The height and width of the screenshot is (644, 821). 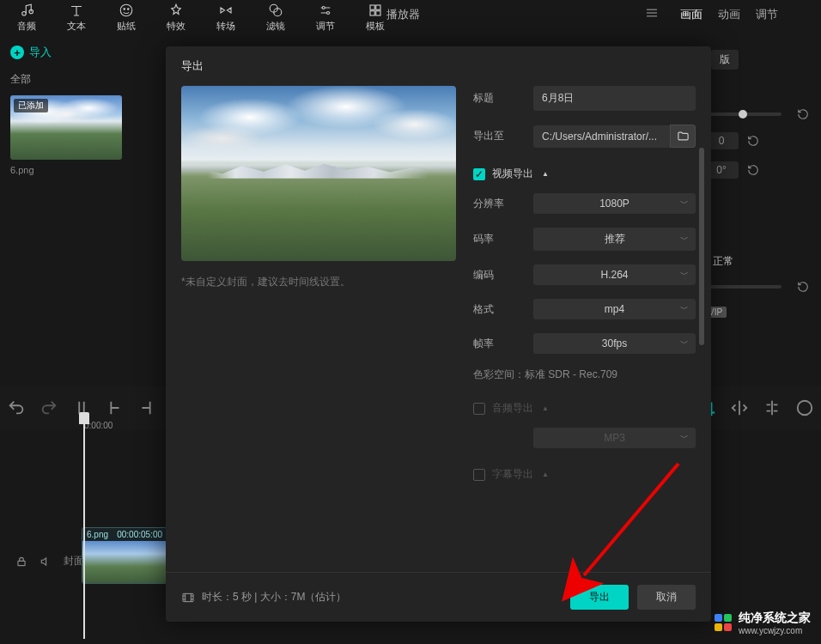 What do you see at coordinates (147, 408) in the screenshot?
I see `trim-right-icon` at bounding box center [147, 408].